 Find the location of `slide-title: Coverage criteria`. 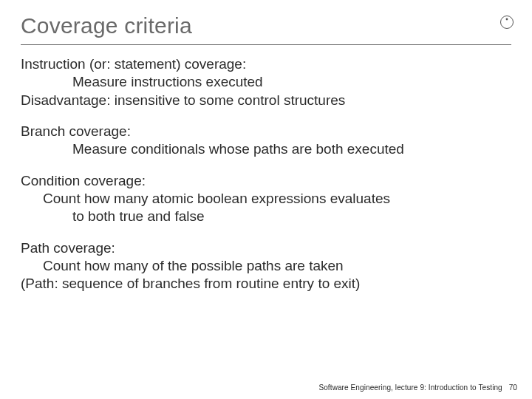

slide-title: Coverage criteria is located at coordinates (266, 26).